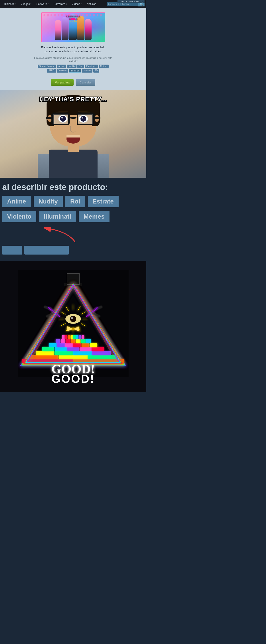 This screenshot has width=266, height=644. What do you see at coordinates (72, 66) in the screenshot?
I see `tag-nudity: Nudity` at bounding box center [72, 66].